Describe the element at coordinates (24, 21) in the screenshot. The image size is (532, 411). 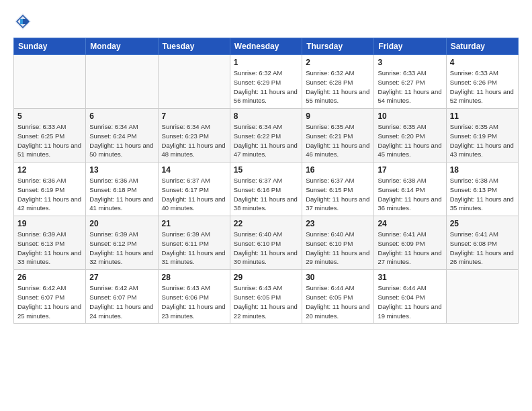
I see `logo` at that location.